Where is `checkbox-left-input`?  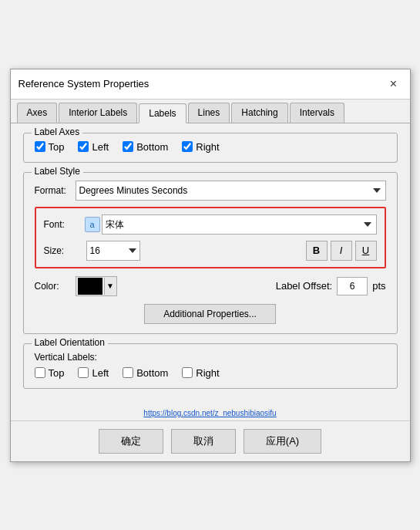 checkbox-left-input is located at coordinates (83, 147).